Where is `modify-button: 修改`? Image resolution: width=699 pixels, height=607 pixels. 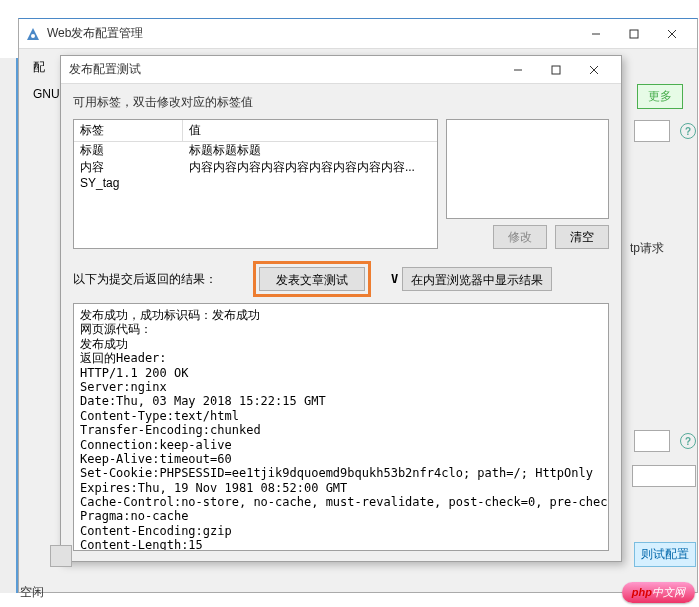
modify-button: 修改 is located at coordinates (520, 237).